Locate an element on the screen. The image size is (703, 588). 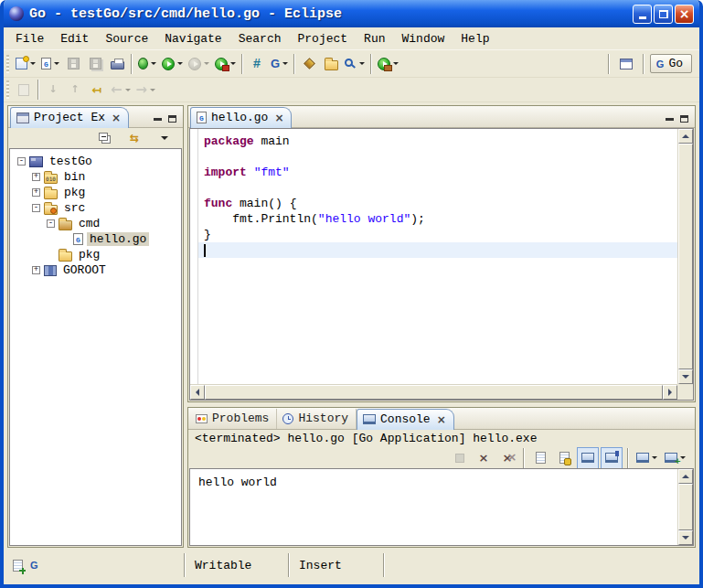
tab-hello-go: G hello.go × is located at coordinates (241, 117).